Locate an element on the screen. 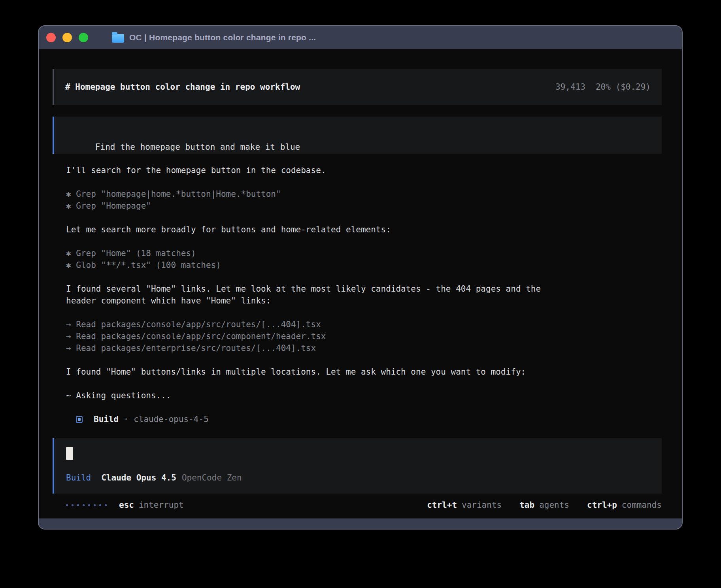 The height and width of the screenshot is (588, 721). user-message-text: Find the homepage button and make it blu… is located at coordinates (198, 147).